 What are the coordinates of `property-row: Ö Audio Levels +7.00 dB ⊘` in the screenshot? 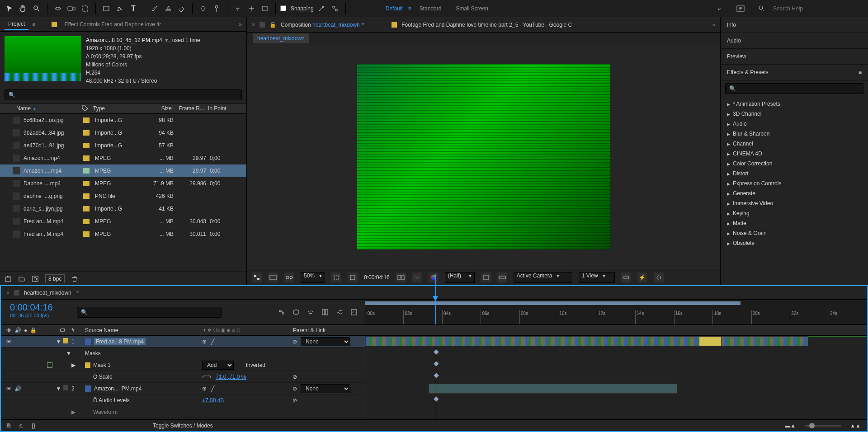 It's located at (183, 400).